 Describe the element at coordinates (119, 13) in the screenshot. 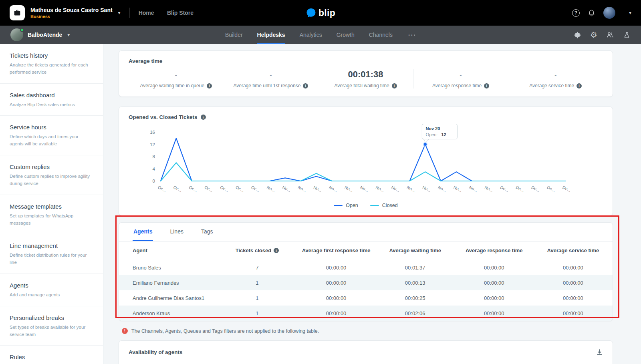

I see `account-chevron-down-icon: ▾` at that location.